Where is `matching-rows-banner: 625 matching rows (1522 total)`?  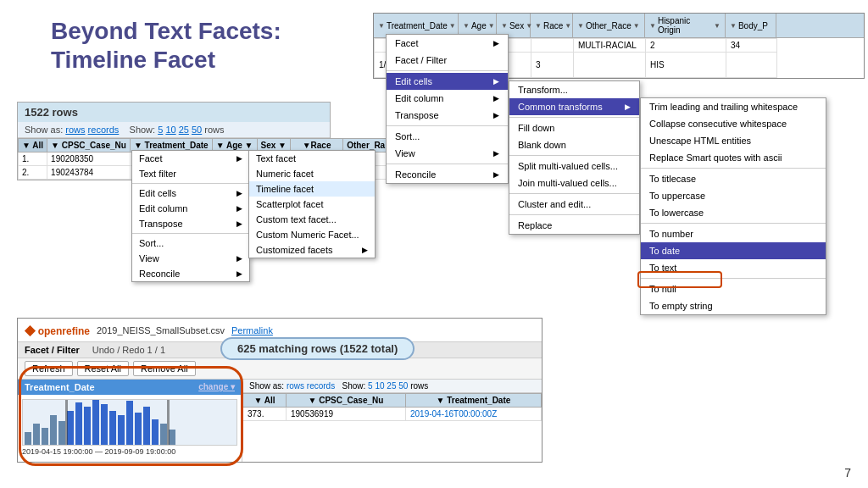
matching-rows-banner: 625 matching rows (1522 total) is located at coordinates (317, 349).